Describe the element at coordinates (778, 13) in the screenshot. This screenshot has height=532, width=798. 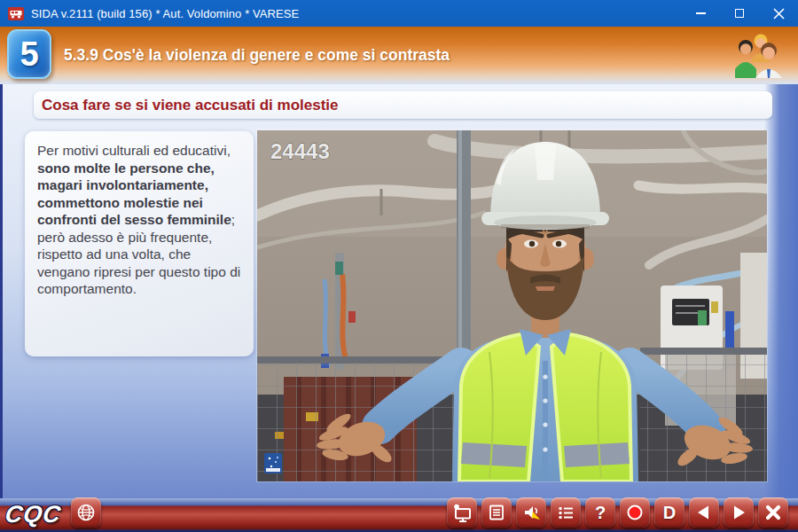
I see `close-button` at that location.